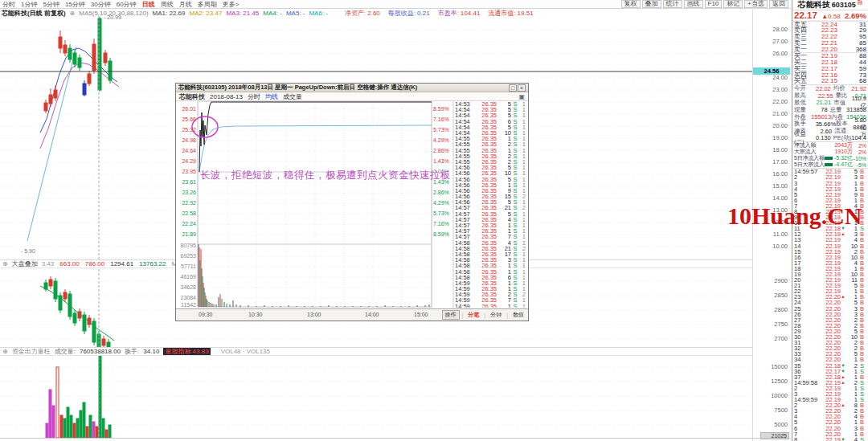 The image size is (868, 441). Describe the element at coordinates (113, 18) in the screenshot. I see `high-price-marker: - 20.99` at that location.